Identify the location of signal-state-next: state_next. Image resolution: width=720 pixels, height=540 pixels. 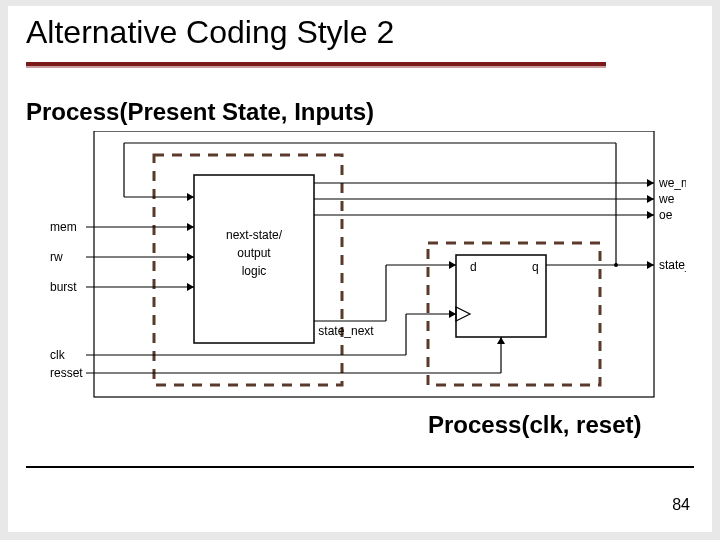
(346, 331).